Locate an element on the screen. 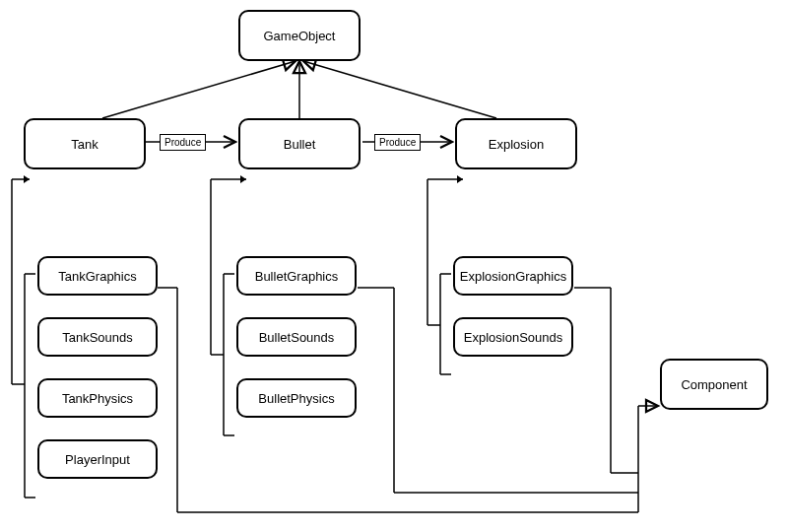 Image resolution: width=788 pixels, height=532 pixels. node-label: Explosion is located at coordinates (516, 144).